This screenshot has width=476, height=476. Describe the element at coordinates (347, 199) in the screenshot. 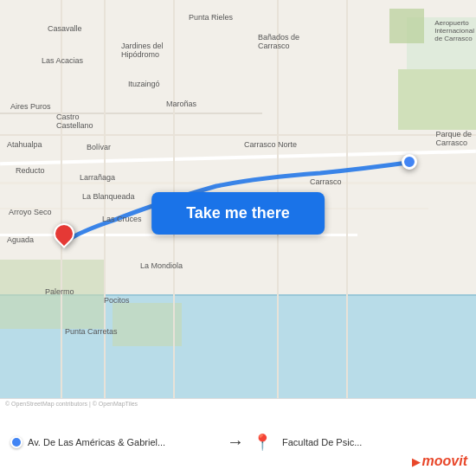

I see `road-v4` at that location.